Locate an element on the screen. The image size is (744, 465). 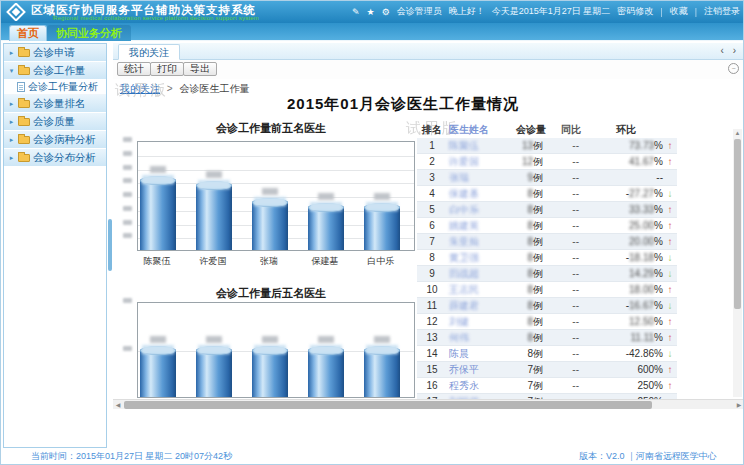
doctor-name-link: 何伟 is located at coordinates (478, 338).